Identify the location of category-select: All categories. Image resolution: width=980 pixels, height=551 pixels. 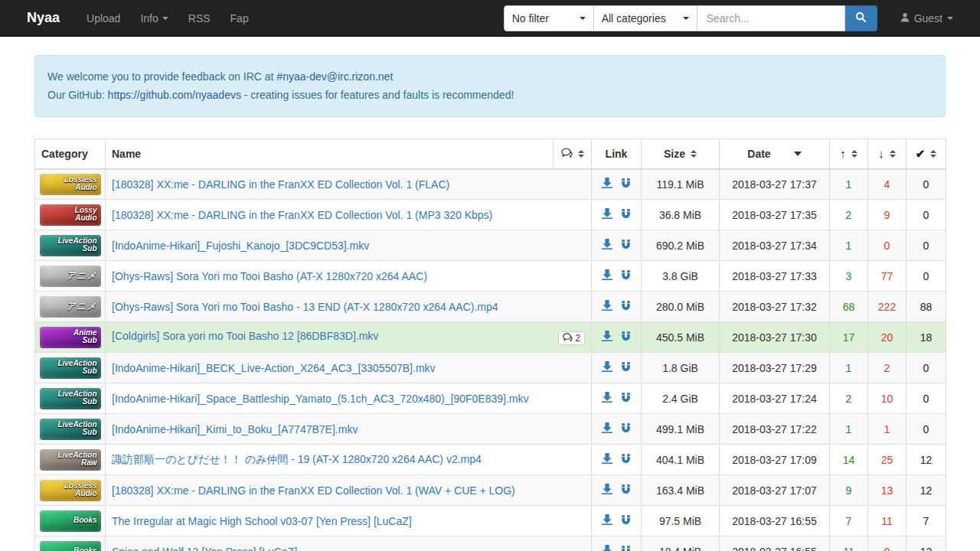
(645, 18).